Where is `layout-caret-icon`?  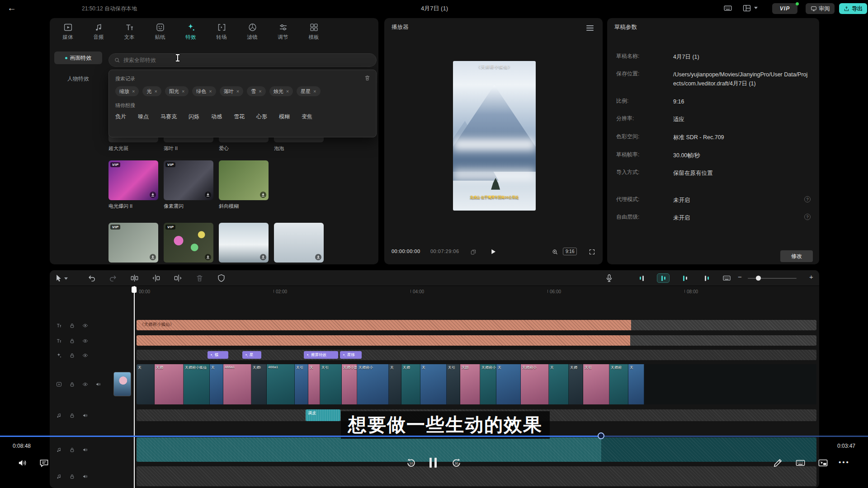 layout-caret-icon is located at coordinates (756, 8).